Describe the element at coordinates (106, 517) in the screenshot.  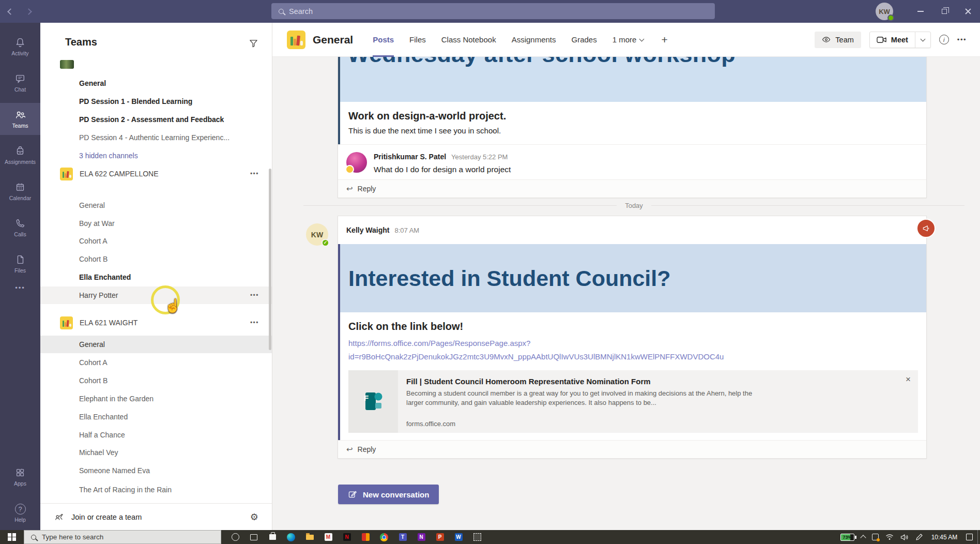
I see `join-create-team: Join or create a team` at that location.